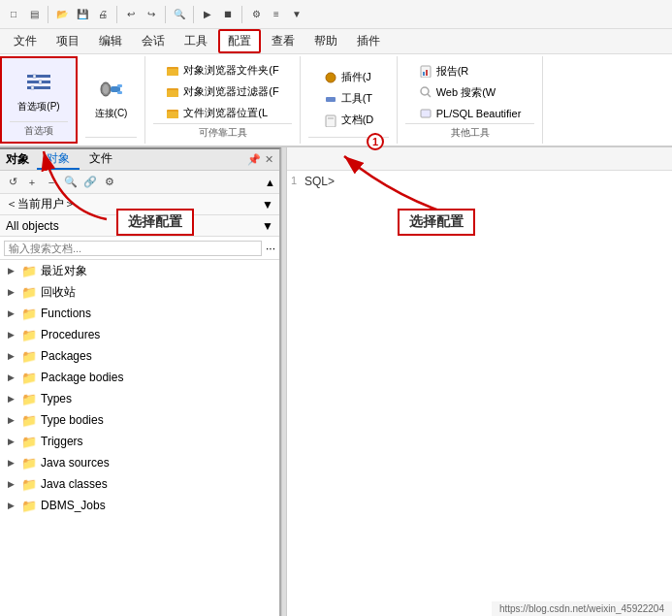  I want to click on web-search-label: Web 搜索(W, so click(466, 93).